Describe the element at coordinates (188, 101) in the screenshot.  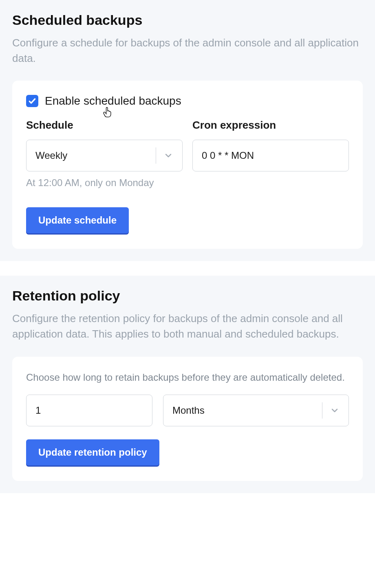
I see `enable-checkbox-row: Enable scheduled backups` at that location.